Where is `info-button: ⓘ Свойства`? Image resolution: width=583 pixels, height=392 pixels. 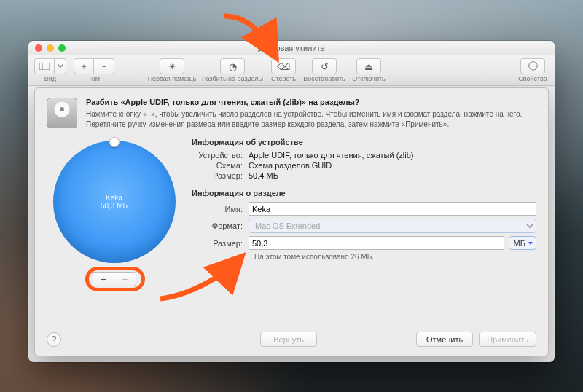
info-button: ⓘ Свойства is located at coordinates (533, 70).